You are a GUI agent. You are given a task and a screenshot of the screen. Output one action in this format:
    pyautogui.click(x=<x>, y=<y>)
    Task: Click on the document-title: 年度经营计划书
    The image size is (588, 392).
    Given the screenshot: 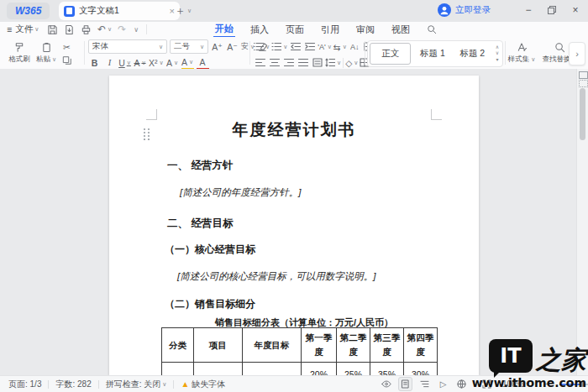 What is the action you would take?
    pyautogui.click(x=294, y=130)
    